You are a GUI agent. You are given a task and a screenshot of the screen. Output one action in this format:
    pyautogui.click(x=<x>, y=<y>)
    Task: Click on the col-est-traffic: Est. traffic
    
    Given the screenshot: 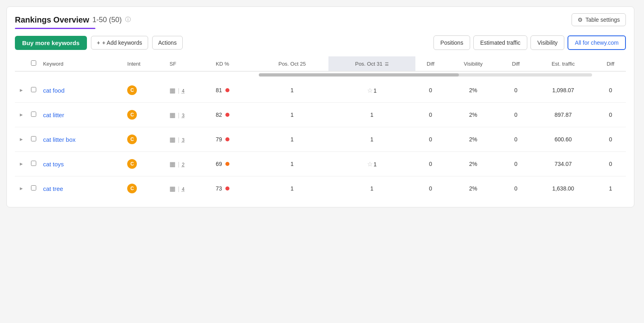 What is the action you would take?
    pyautogui.click(x=564, y=64)
    